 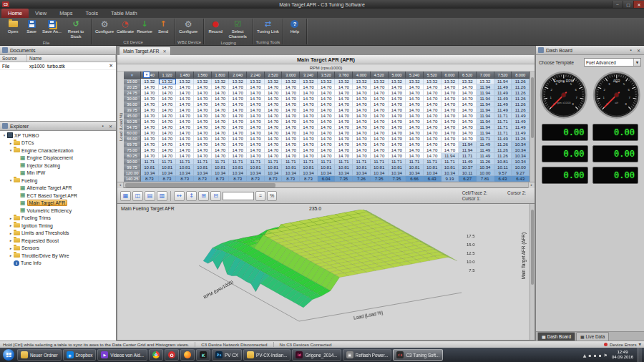 I want to click on tree-expander-icon: ▾, so click(x=11, y=180).